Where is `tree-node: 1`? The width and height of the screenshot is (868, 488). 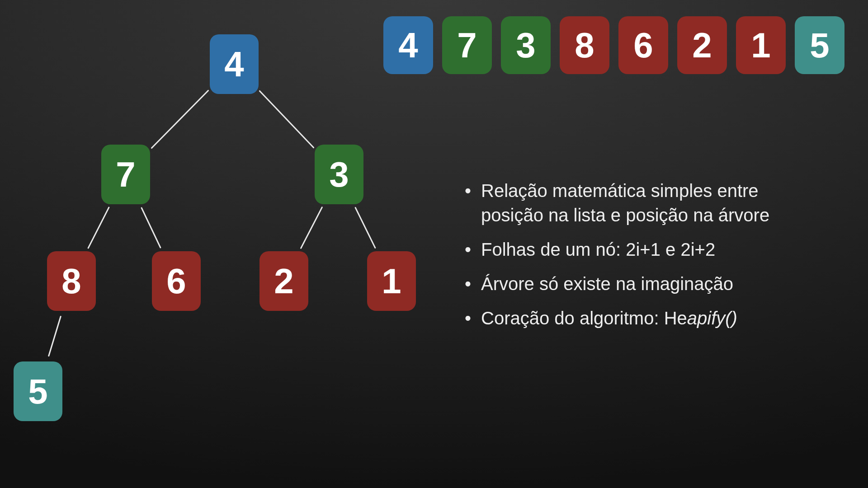
tree-node: 1 is located at coordinates (392, 281).